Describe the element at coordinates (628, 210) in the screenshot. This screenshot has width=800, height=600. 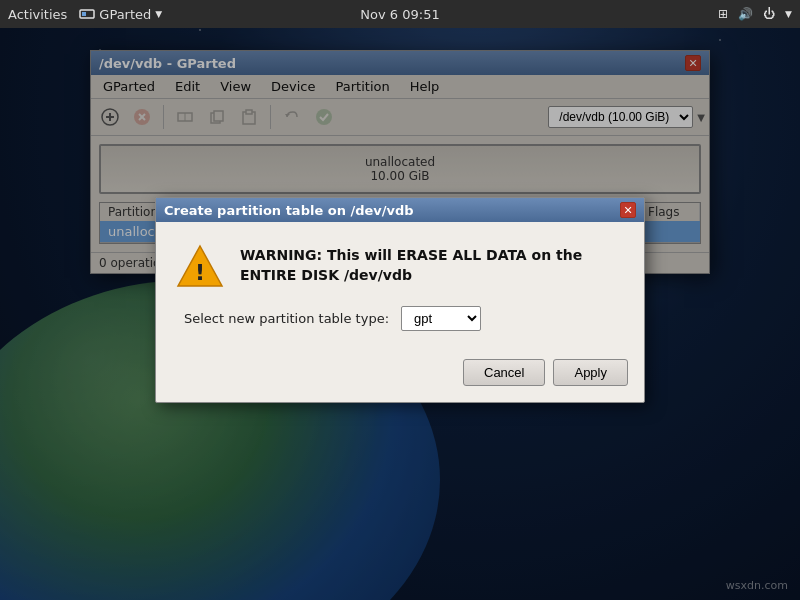
I see `dialog-close-button: ✕` at that location.